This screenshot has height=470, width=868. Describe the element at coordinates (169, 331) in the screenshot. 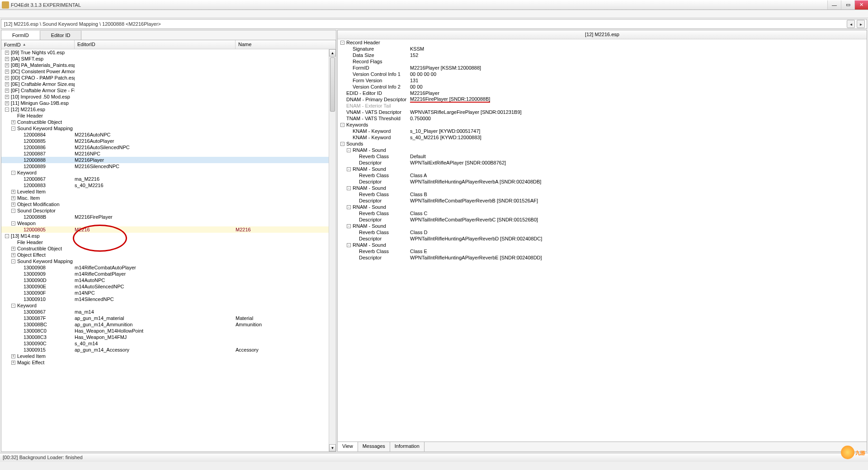

I see `tree-row: 130008C0Has_Weapon_M14HollowPoint` at that location.